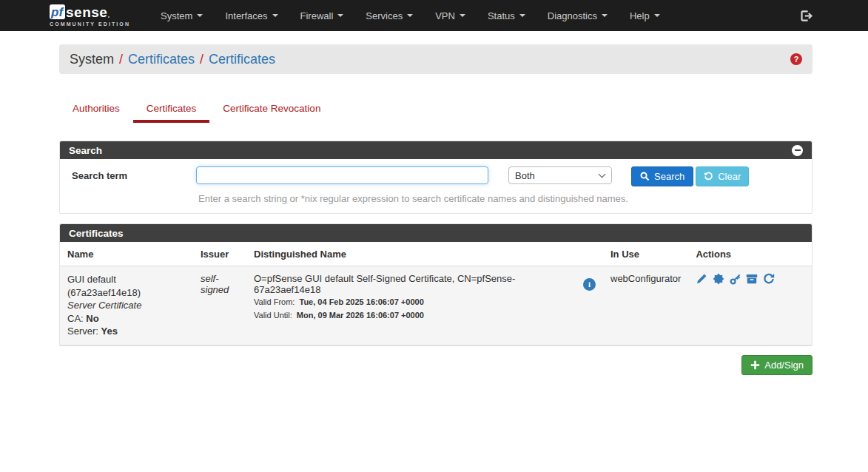 The height and width of the screenshot is (472, 868). Describe the element at coordinates (702, 279) in the screenshot. I see `edit-certificate-button` at that location.